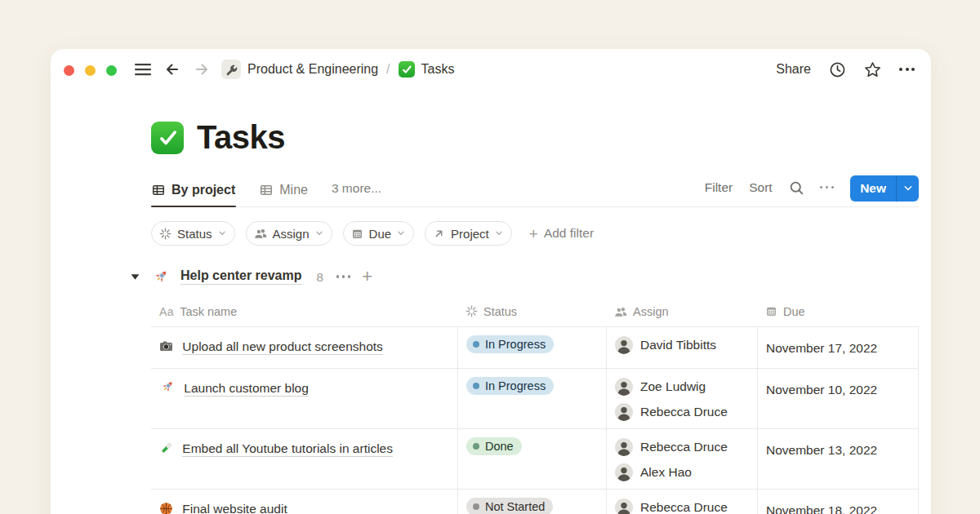  What do you see at coordinates (338, 69) in the screenshot?
I see `breadcrumb: Product & Engineering / Tasks` at bounding box center [338, 69].